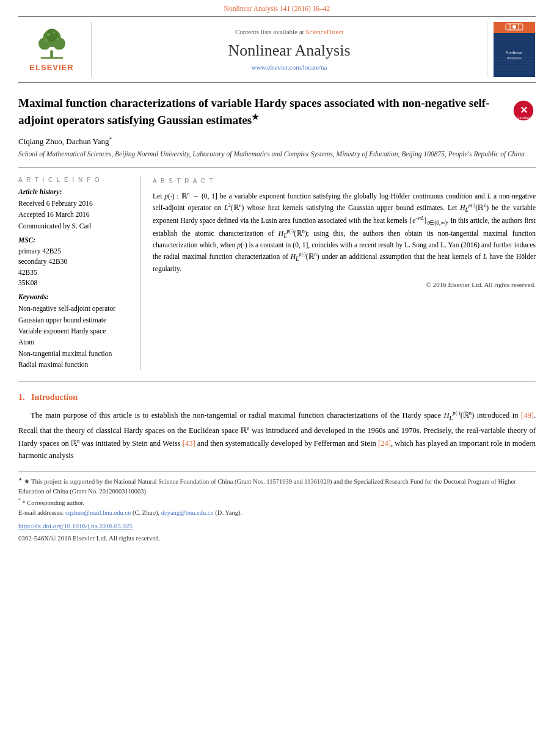  What do you see at coordinates (277, 9) in the screenshot?
I see `journal-ref-text: Nonlinear Analysis 141 (2016) 16–42` at bounding box center [277, 9].